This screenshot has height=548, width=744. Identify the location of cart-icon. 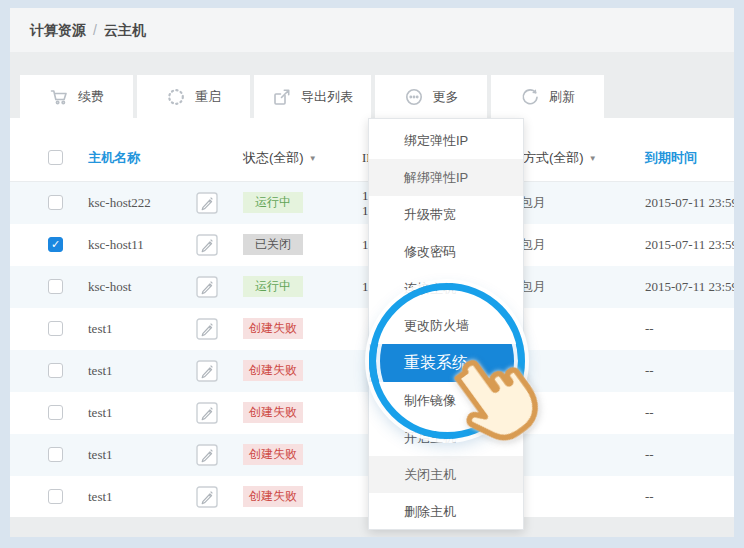
(59, 97).